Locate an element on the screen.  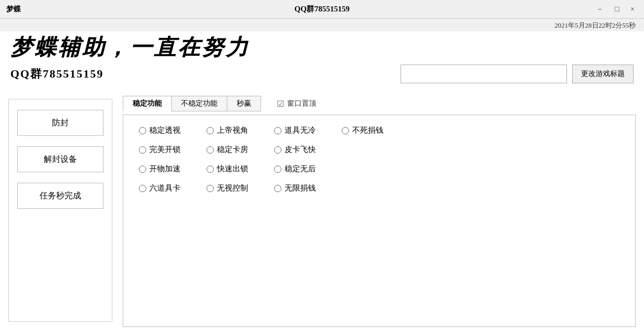
close-button: × is located at coordinates (633, 9).